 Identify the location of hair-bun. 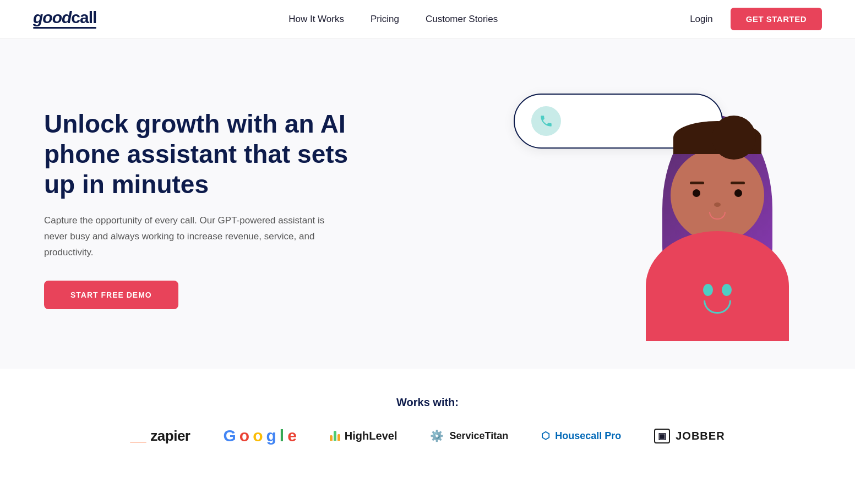
(734, 138).